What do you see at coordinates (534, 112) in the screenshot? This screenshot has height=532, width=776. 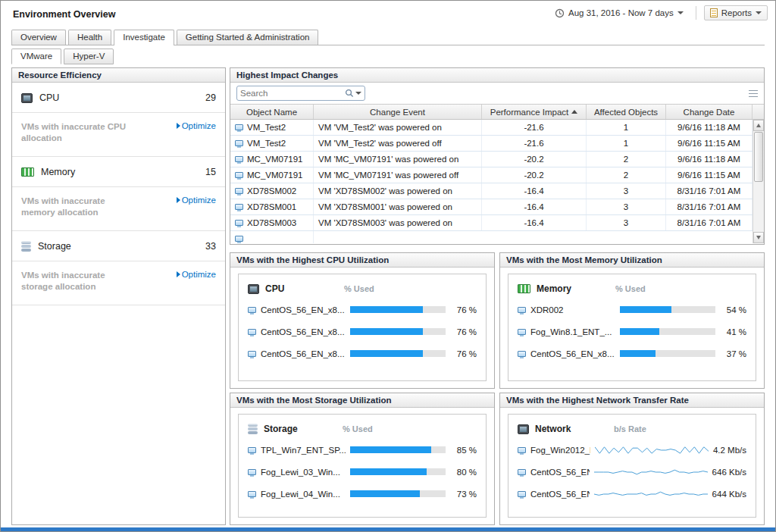 I see `column-header-performance-impact: Performance Impact` at bounding box center [534, 112].